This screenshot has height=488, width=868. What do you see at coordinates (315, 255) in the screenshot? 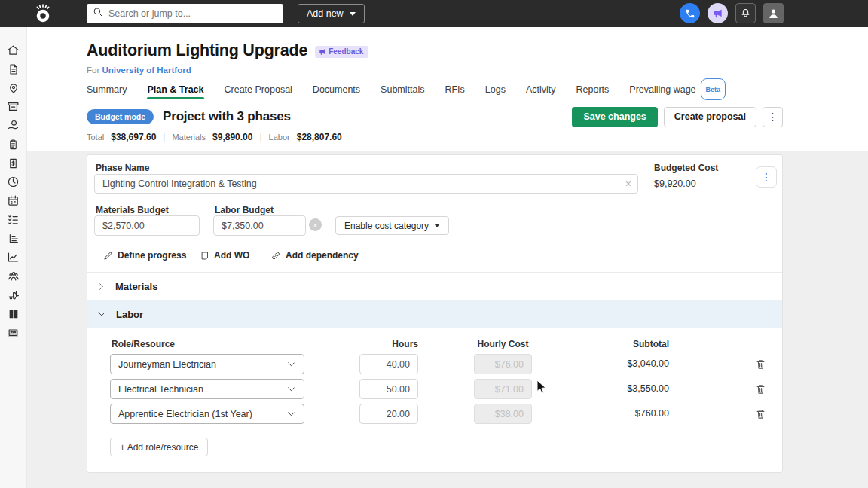
I see `add-dependency-link: Add dependency` at bounding box center [315, 255].